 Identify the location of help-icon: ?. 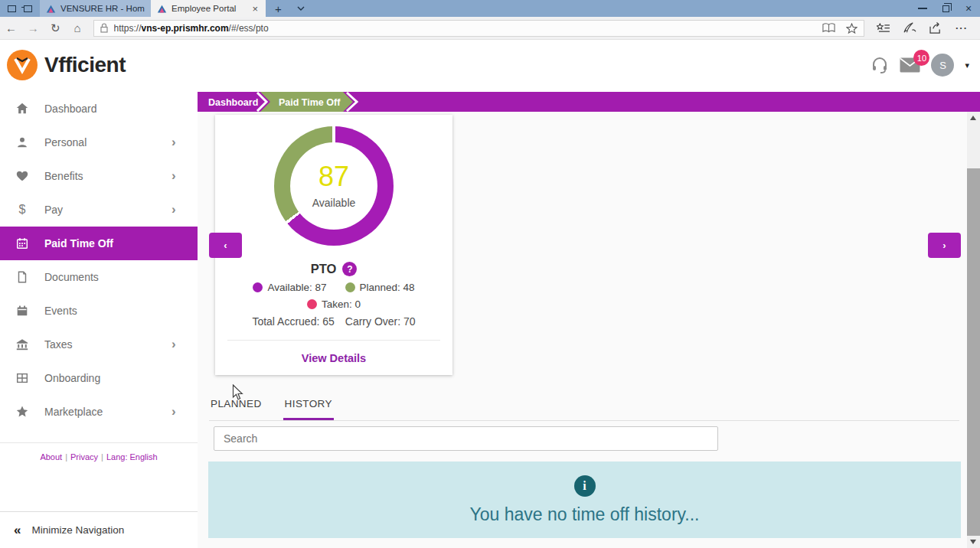
(349, 269).